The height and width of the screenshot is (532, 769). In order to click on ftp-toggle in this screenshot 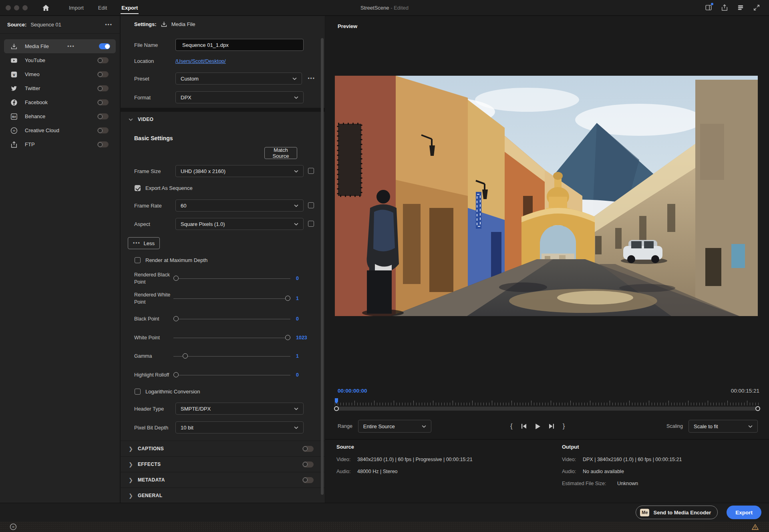, I will do `click(103, 144)`.